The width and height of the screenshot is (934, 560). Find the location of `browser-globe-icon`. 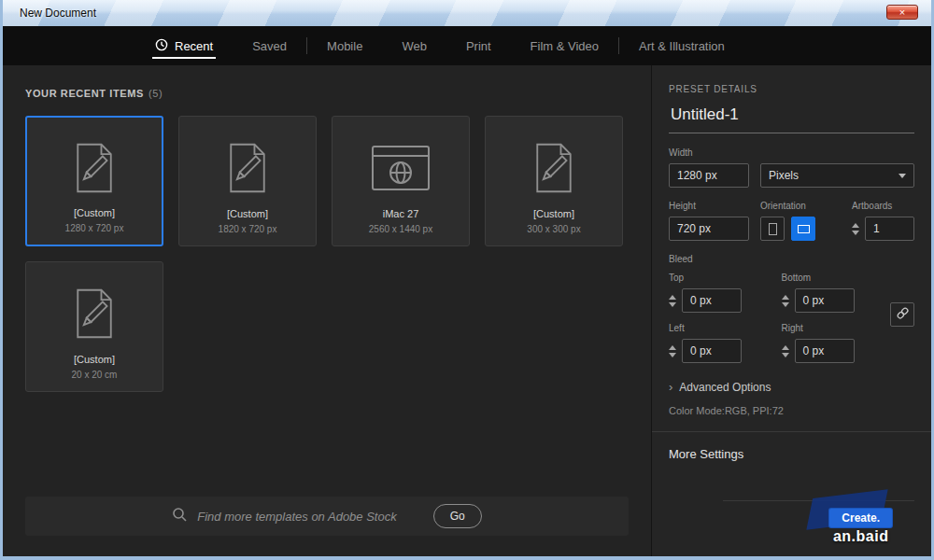

browser-globe-icon is located at coordinates (401, 168).